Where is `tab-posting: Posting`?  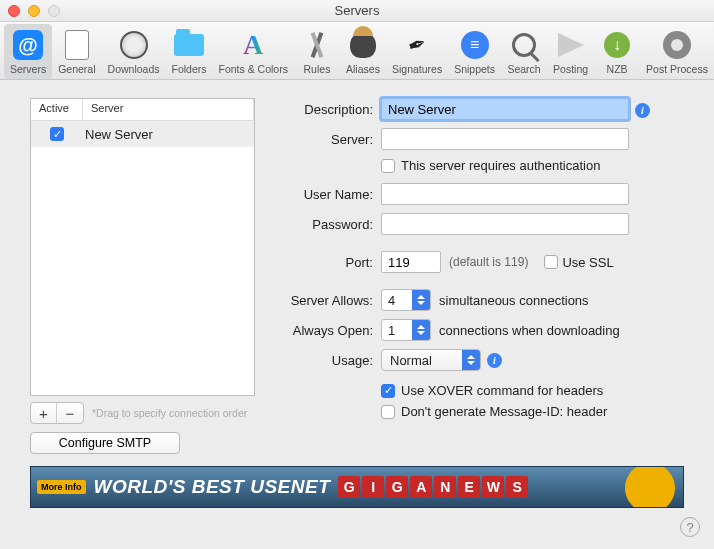
tab-posting: Posting is located at coordinates (570, 52).